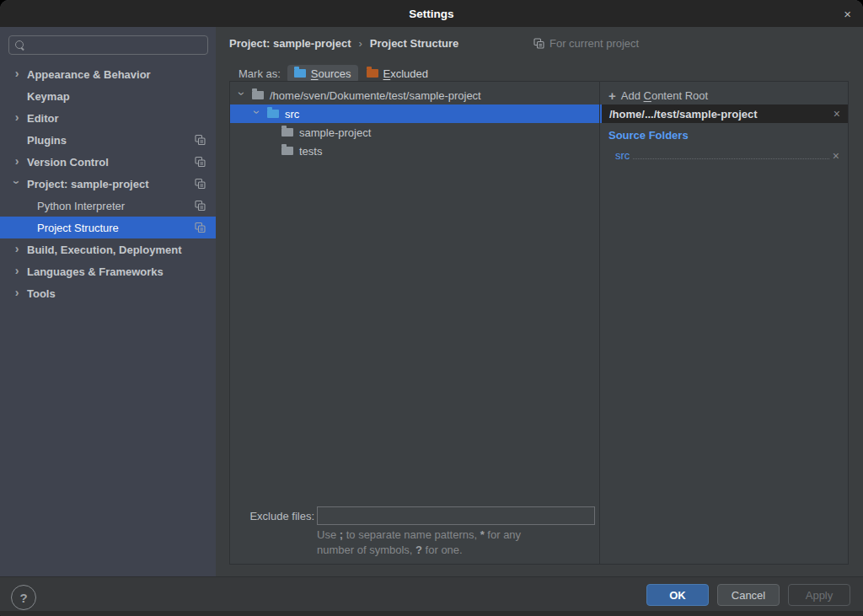 Image resolution: width=863 pixels, height=616 pixels. I want to click on source-folder-icon, so click(273, 114).